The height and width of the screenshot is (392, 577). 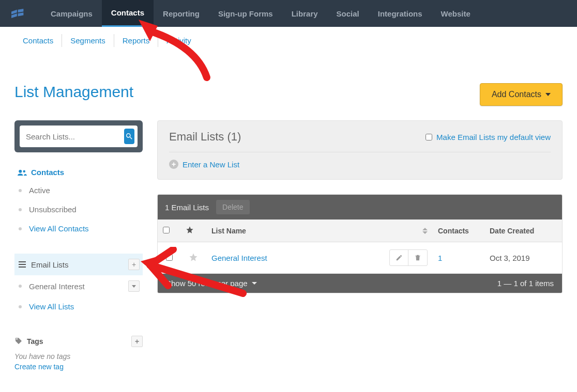 I want to click on subnav-activity: Activity, so click(x=179, y=40).